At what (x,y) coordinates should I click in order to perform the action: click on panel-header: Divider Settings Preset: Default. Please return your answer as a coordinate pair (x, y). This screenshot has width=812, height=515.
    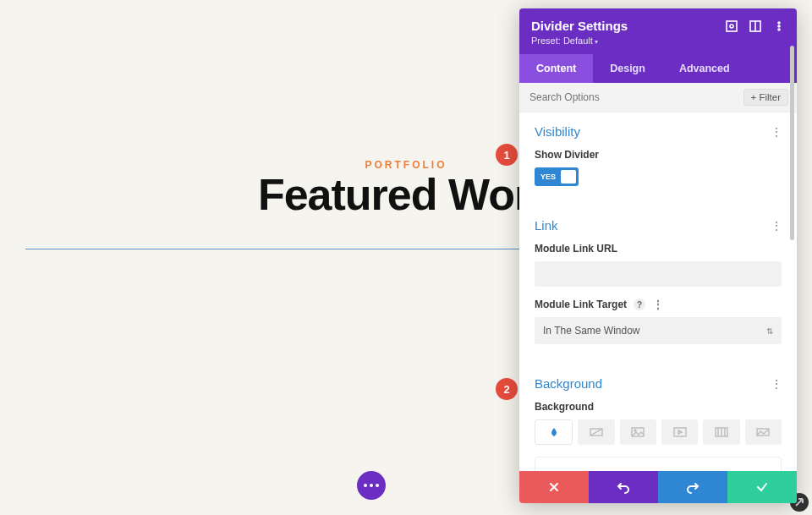
    Looking at the image, I should click on (658, 31).